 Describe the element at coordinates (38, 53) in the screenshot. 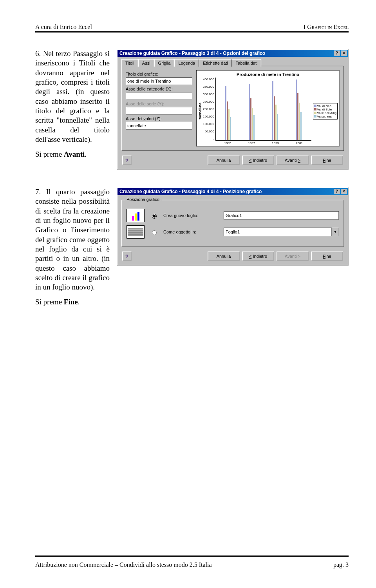

I see `num-6: 6.` at that location.